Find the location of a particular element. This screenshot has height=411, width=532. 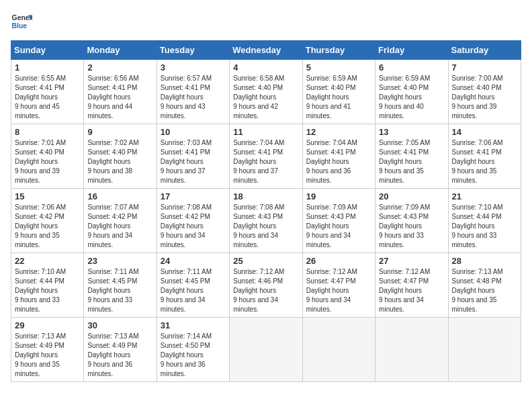

calendar-day-cell: 8 Sunrise: 7:01 AM Sunset: 4:40 PM Dayli… is located at coordinates (48, 156).